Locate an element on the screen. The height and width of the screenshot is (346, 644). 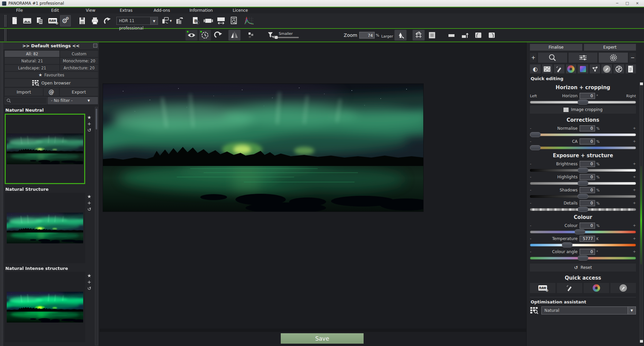
compare-view-button is located at coordinates (192, 35).